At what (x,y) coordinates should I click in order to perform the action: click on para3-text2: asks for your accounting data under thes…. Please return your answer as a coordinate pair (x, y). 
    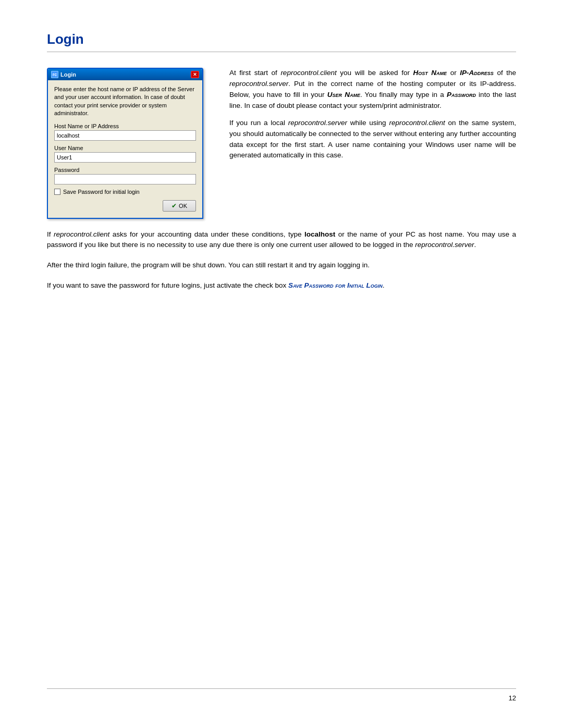
    Looking at the image, I should click on (207, 235).